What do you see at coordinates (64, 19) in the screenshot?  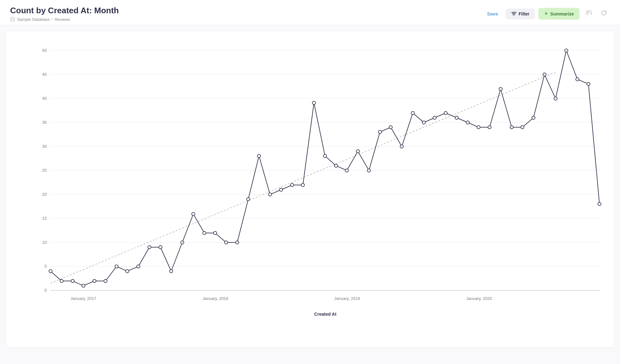 I see `breadcrumb: Sample Database / Reviews` at bounding box center [64, 19].